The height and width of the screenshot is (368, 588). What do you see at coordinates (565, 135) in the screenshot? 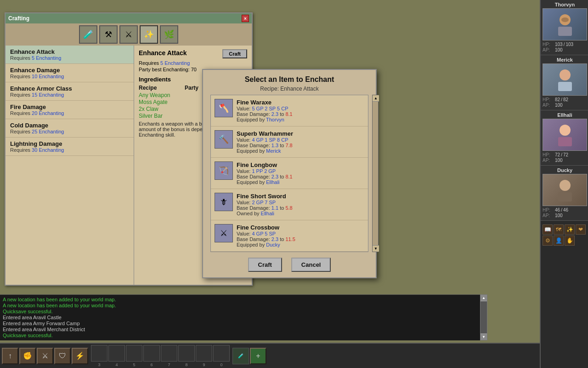
I see `portrait-icon-ellhali` at bounding box center [565, 135].